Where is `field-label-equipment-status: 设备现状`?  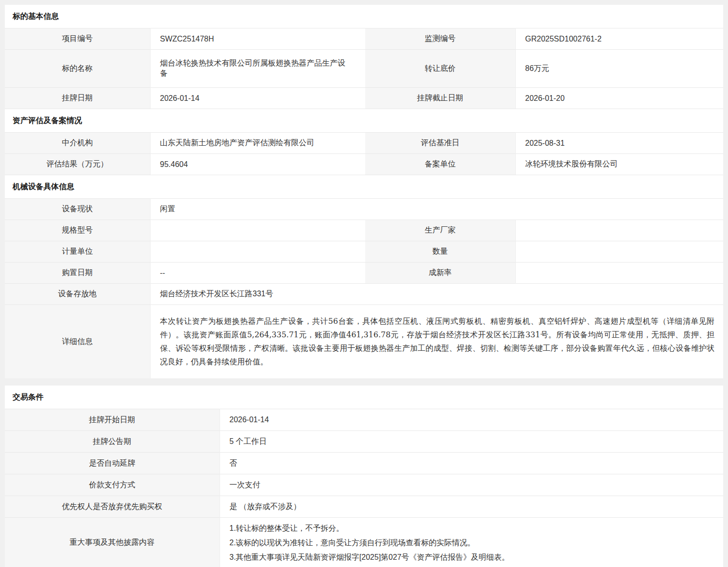
field-label-equipment-status: 设备现状 is located at coordinates (77, 209).